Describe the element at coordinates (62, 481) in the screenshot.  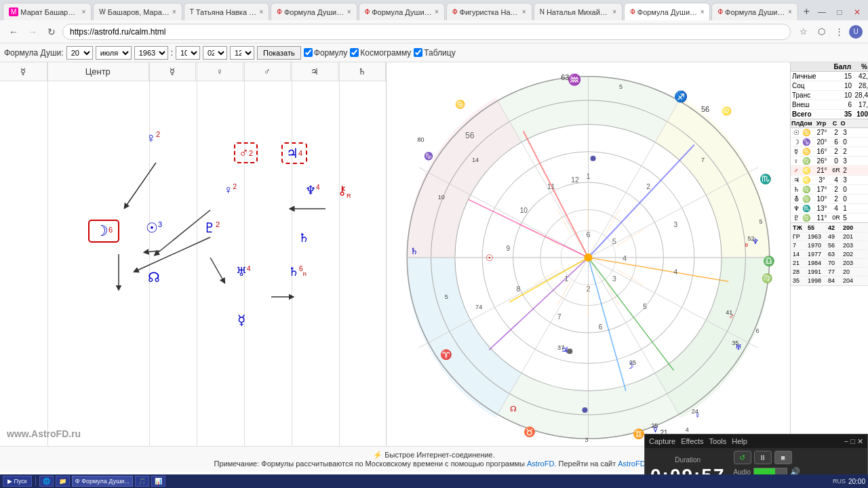
I see `taskbar-explorer: 📁` at that location.